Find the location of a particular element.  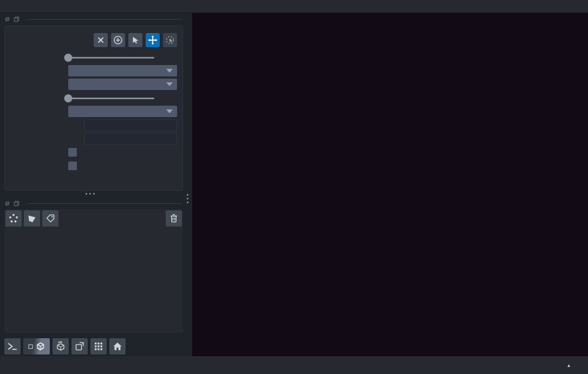

pan-zoom-button is located at coordinates (153, 40).